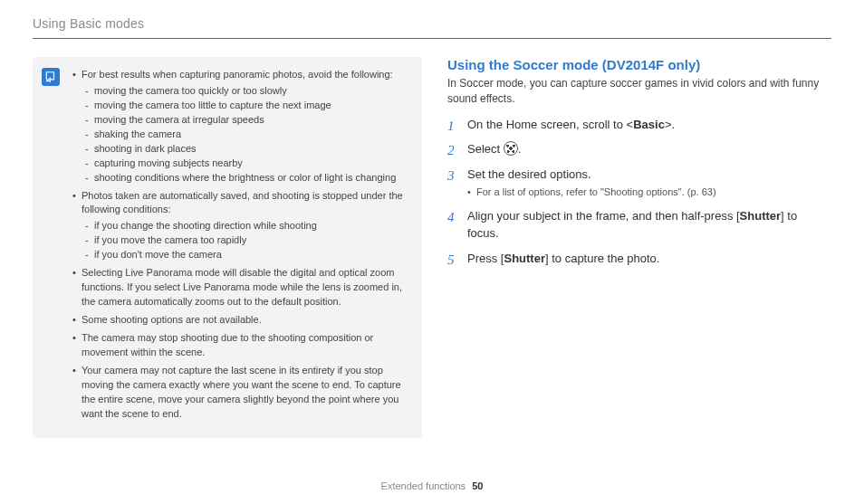 The height and width of the screenshot is (504, 864). Describe the element at coordinates (51, 77) in the screenshot. I see `note-icon` at that location.